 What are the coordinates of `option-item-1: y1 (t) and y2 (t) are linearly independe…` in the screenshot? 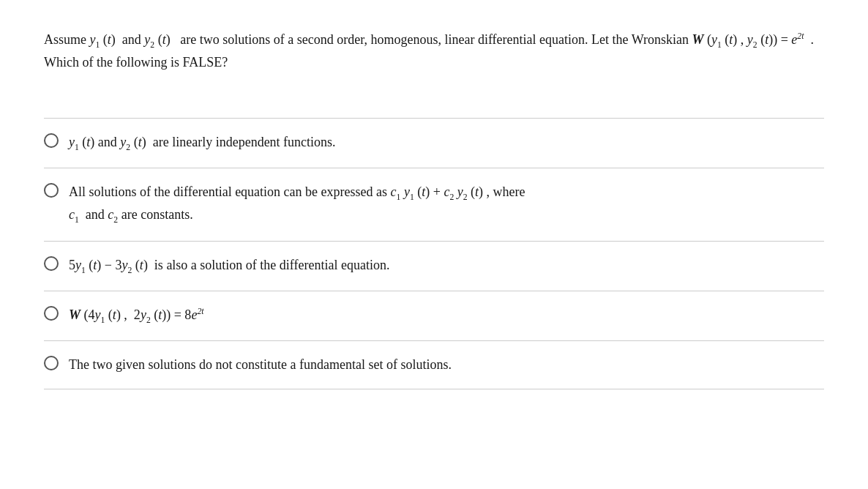 It's located at (434, 143).